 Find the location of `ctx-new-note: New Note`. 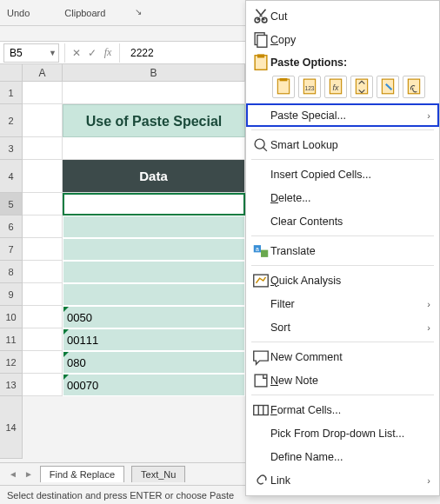

ctx-new-note: New Note is located at coordinates (343, 381).